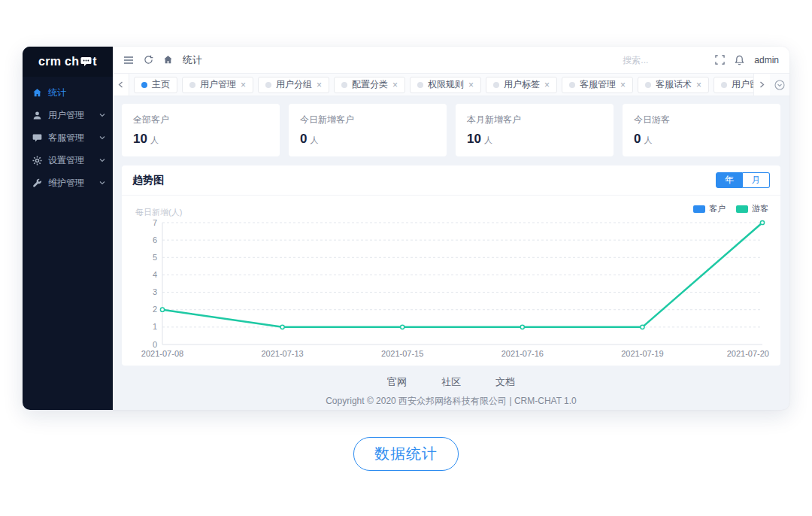  I want to click on sidebar-item-label: 客服管理, so click(66, 138).